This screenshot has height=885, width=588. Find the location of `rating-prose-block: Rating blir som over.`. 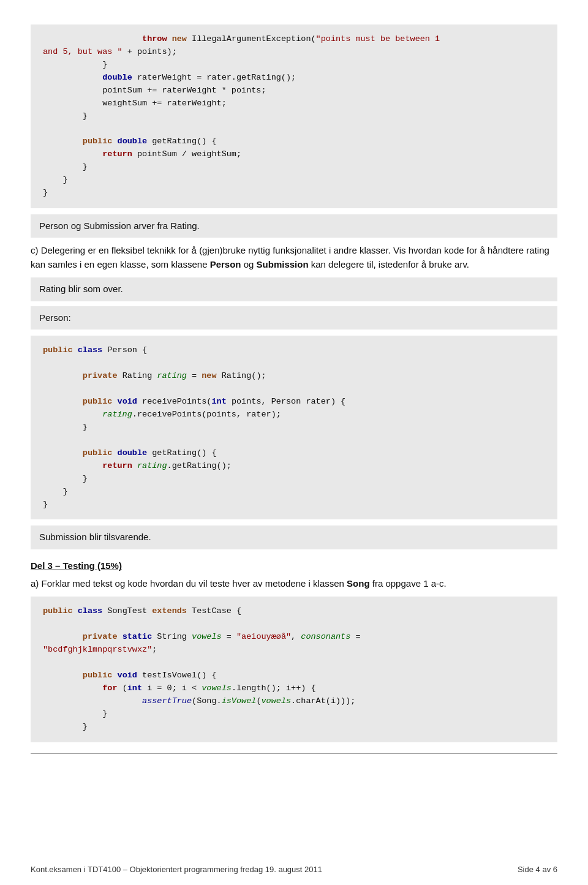

rating-prose-block: Rating blir som over. is located at coordinates (294, 289).